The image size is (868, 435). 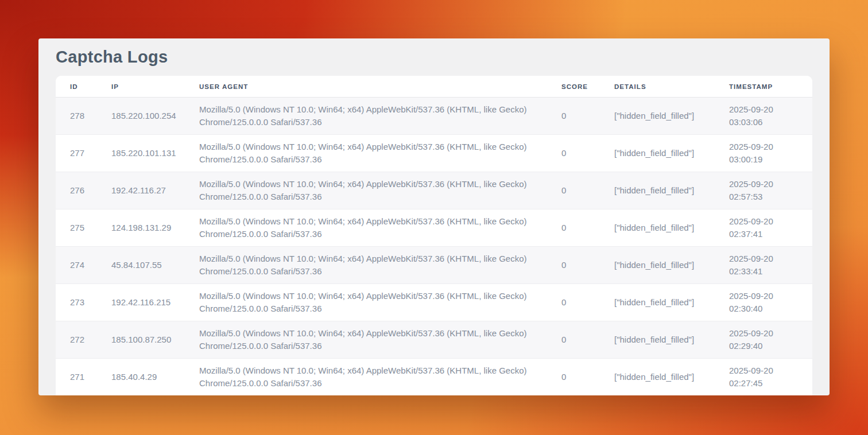 I want to click on cell-id: 275, so click(x=76, y=228).